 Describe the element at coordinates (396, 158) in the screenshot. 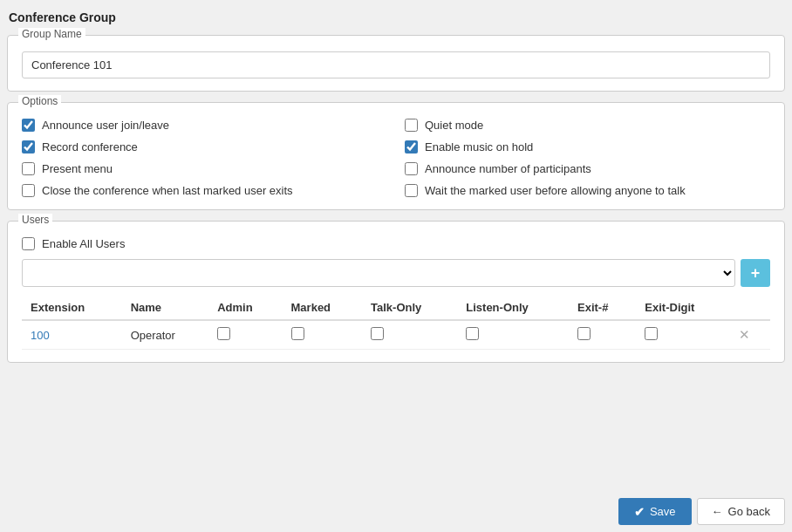

I see `options-grid: Announce user join/leave Quiet mode Reco…` at that location.